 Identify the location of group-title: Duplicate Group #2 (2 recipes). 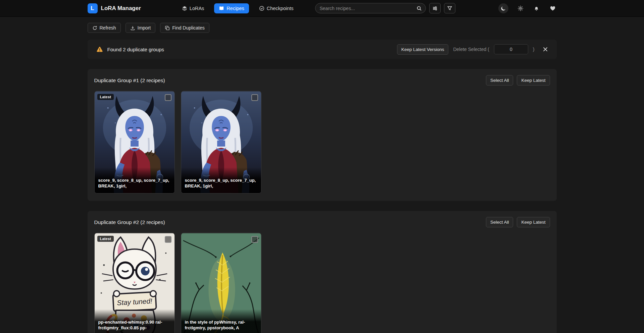
(130, 222).